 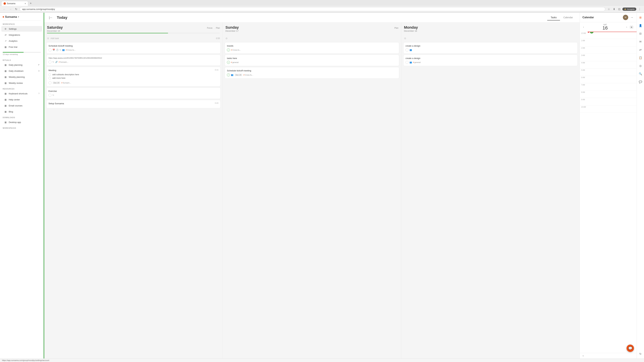 What do you see at coordinates (50, 50) in the screenshot?
I see `task-kickoff-check` at bounding box center [50, 50].